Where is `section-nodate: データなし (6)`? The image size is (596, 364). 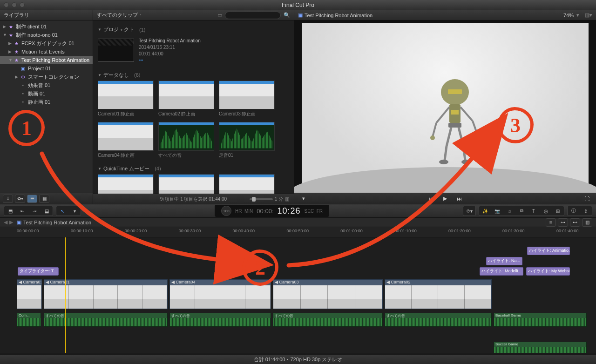 section-nodate: データなし (6) is located at coordinates (194, 75).